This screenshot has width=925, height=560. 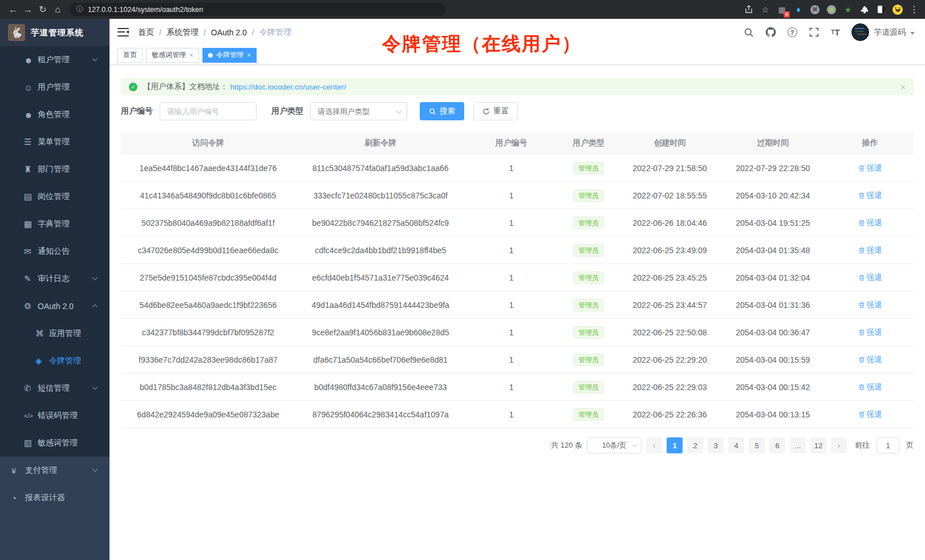 What do you see at coordinates (55, 334) in the screenshot?
I see `sidebar-item-app-manage: ⌘ 应用管理` at bounding box center [55, 334].